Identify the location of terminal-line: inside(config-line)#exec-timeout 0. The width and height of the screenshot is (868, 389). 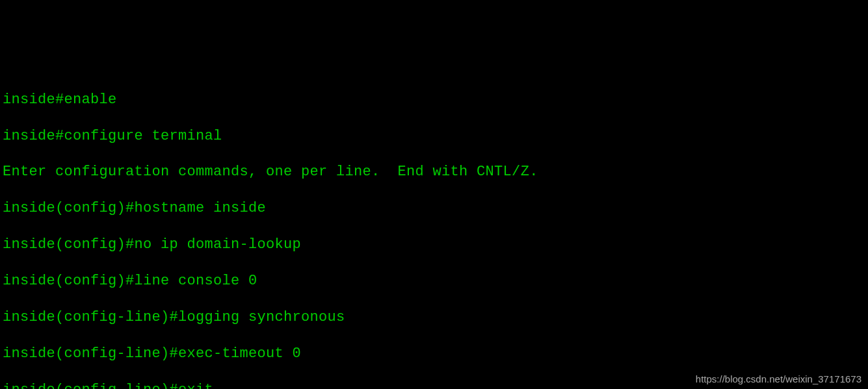
(434, 354).